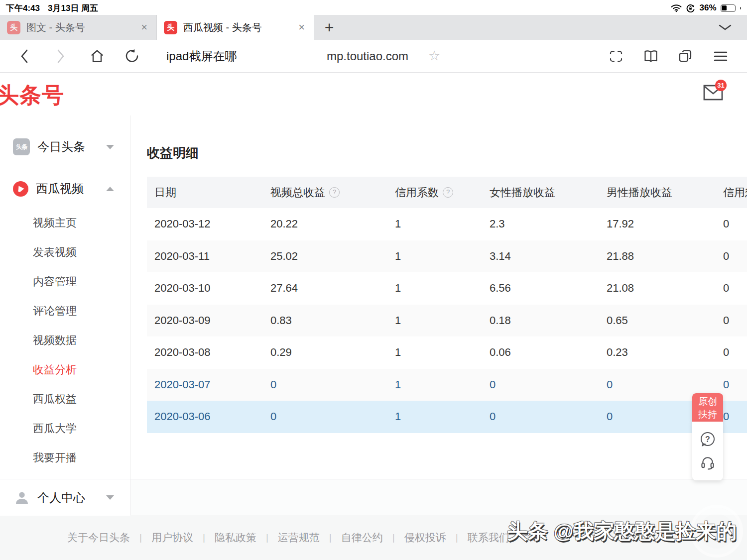 This screenshot has height=560, width=747. Describe the element at coordinates (281, 321) in the screenshot. I see `cell: 0.83` at that location.